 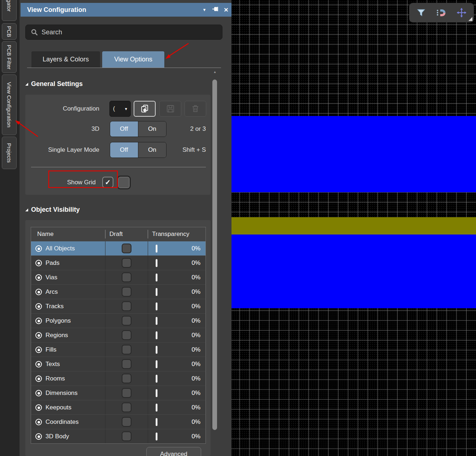 I want to click on advanced-button: Advanced, so click(x=174, y=452).